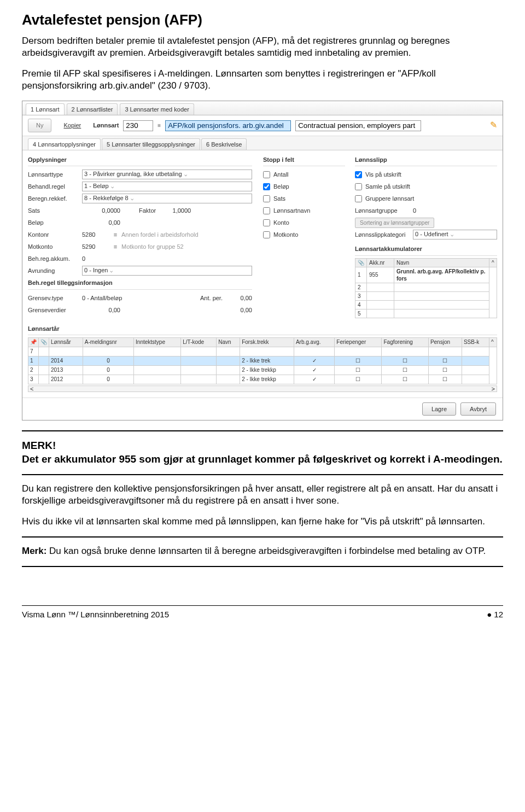  I want to click on tab-lonnsarter-koder: 3 Lønnsarter med koder, so click(156, 109).